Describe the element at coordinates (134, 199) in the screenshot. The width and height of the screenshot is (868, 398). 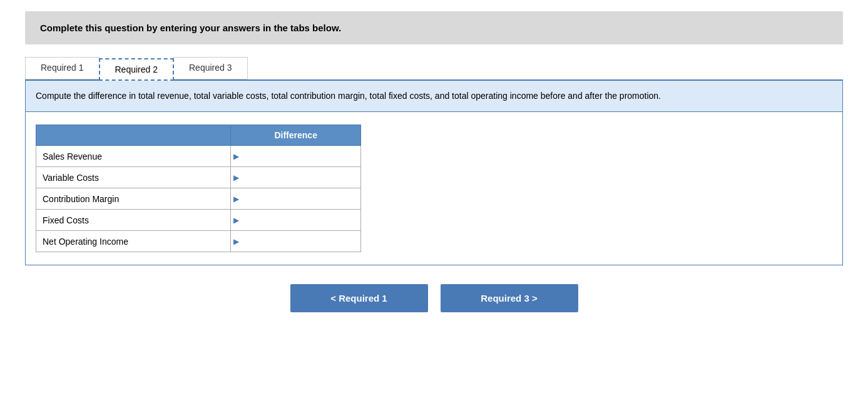
I see `row-label-2: Contribution Margin` at that location.